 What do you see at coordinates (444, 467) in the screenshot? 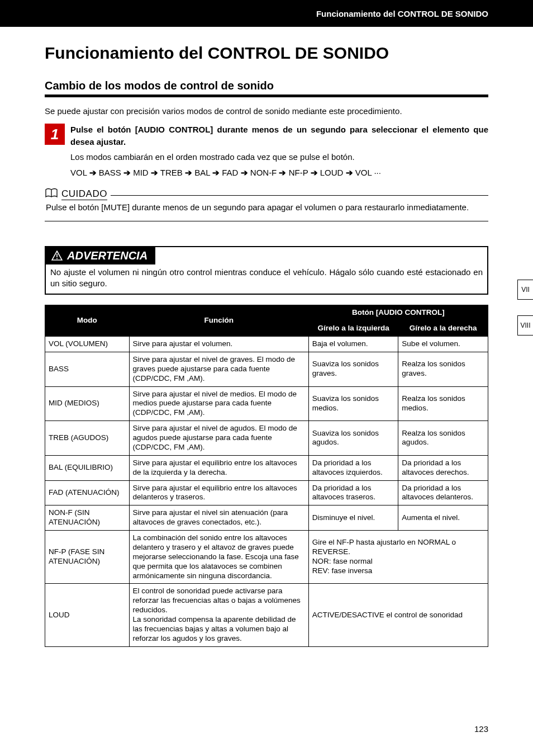
I see `cell-turn-right: Da prioridad a los altavoces derechos.` at bounding box center [444, 467].